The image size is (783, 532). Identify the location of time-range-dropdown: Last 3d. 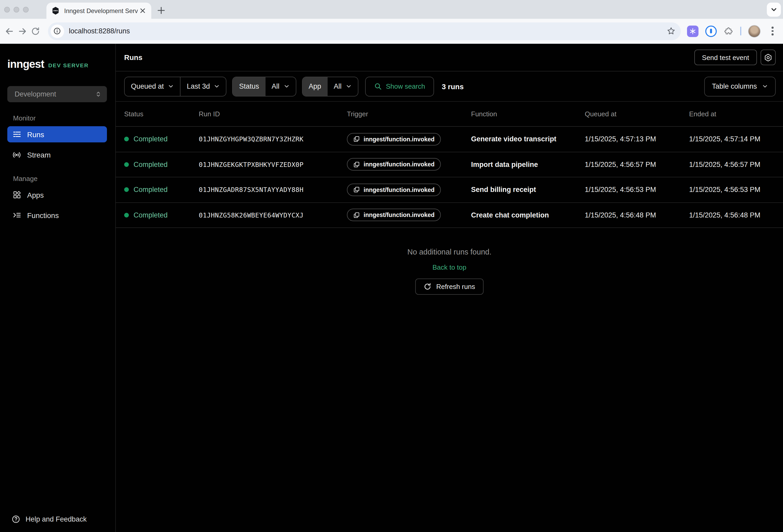
(203, 86).